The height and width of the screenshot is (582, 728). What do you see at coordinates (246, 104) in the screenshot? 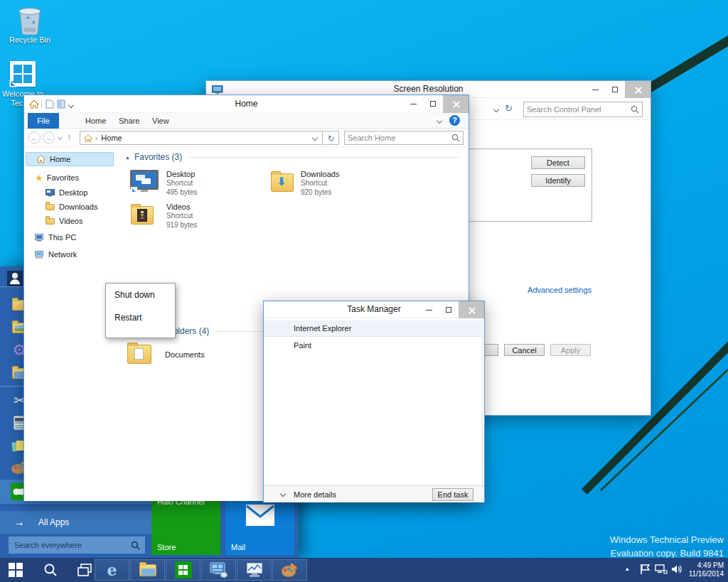
I see `file-explorer-titlebar: Home` at bounding box center [246, 104].